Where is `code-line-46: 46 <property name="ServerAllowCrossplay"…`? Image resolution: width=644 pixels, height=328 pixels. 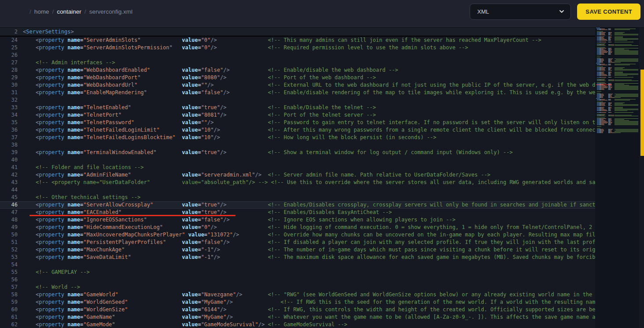
code-line-46: 46 <property name="ServerAllowCrossplay"… is located at coordinates (298, 205).